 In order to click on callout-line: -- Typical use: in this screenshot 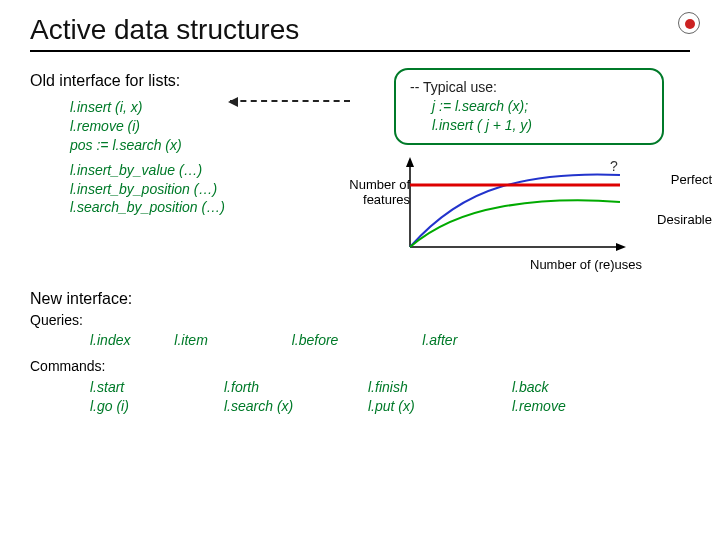, I will do `click(529, 88)`.